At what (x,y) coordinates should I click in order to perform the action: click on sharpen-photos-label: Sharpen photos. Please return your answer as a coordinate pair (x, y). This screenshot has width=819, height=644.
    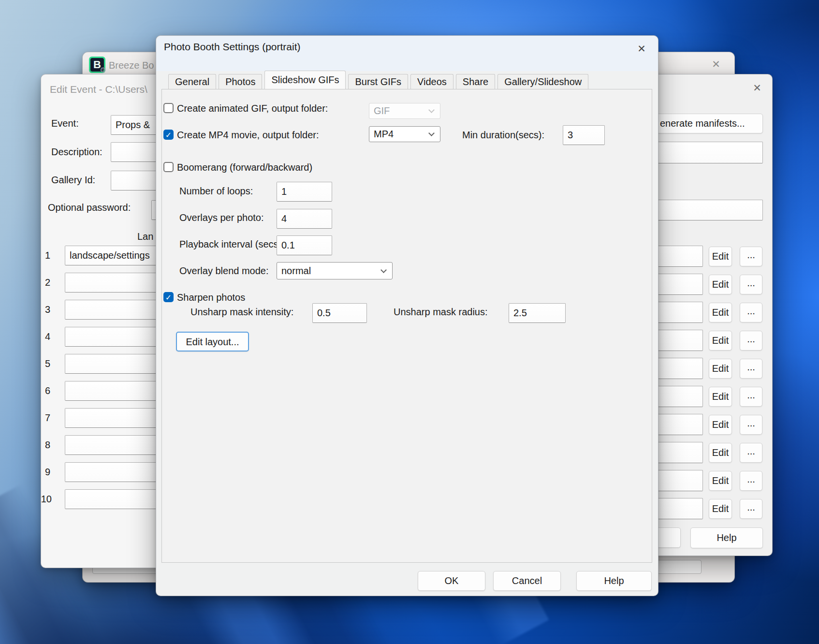
    Looking at the image, I should click on (211, 298).